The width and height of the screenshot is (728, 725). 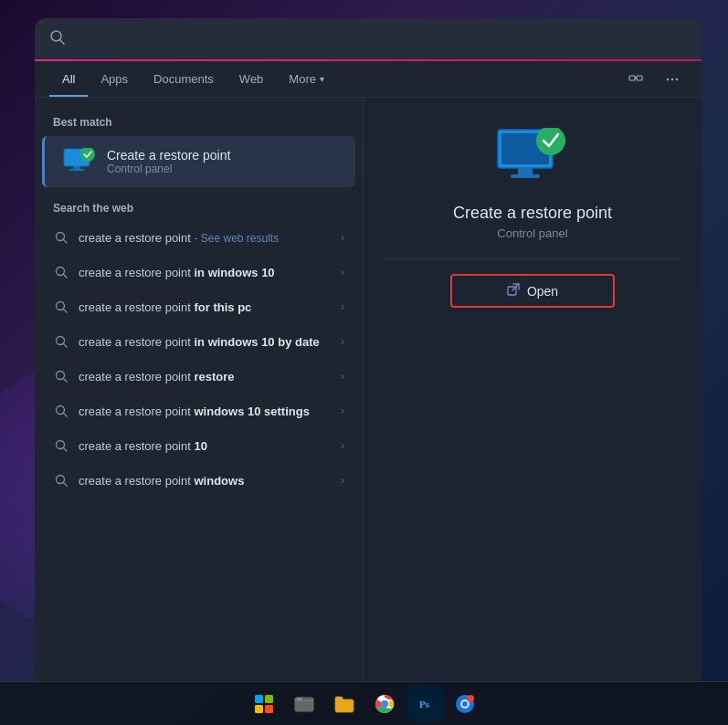 I want to click on search-bar-container: Create a restore point, so click(x=368, y=40).